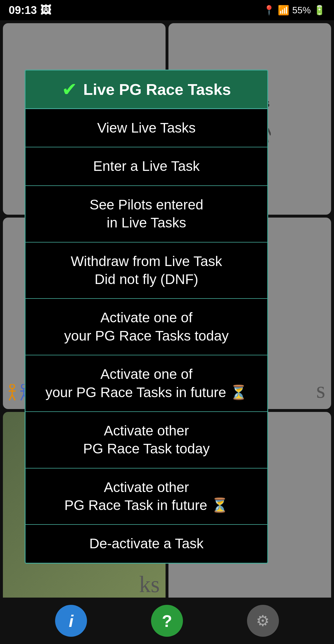  Describe the element at coordinates (12, 394) in the screenshot. I see `tile-a-orange-figure` at that location.